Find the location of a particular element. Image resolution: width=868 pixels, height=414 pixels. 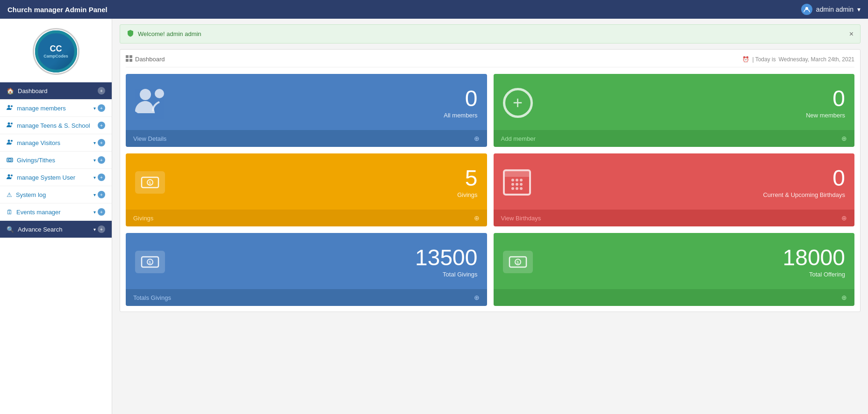

sidebar-item-label: manage Visitors is located at coordinates (38, 143).